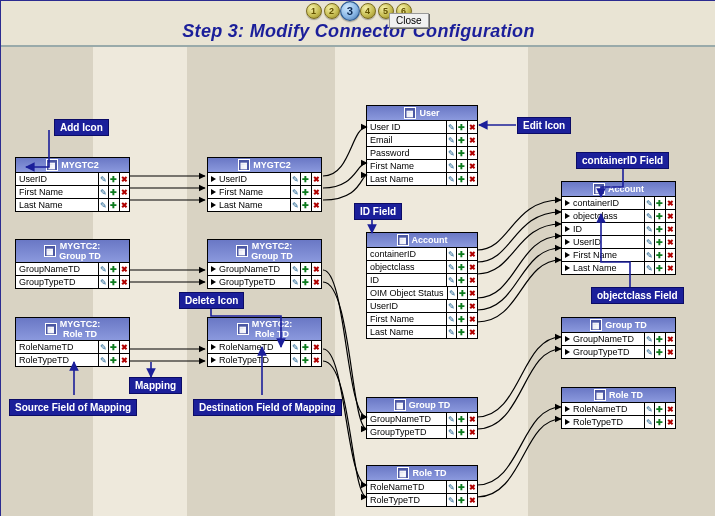  I want to click on close-button: Close, so click(409, 20).